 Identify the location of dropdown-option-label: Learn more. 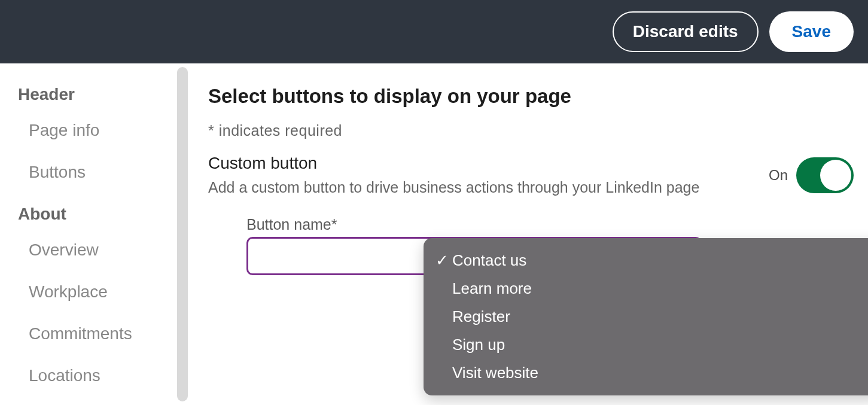
(492, 288).